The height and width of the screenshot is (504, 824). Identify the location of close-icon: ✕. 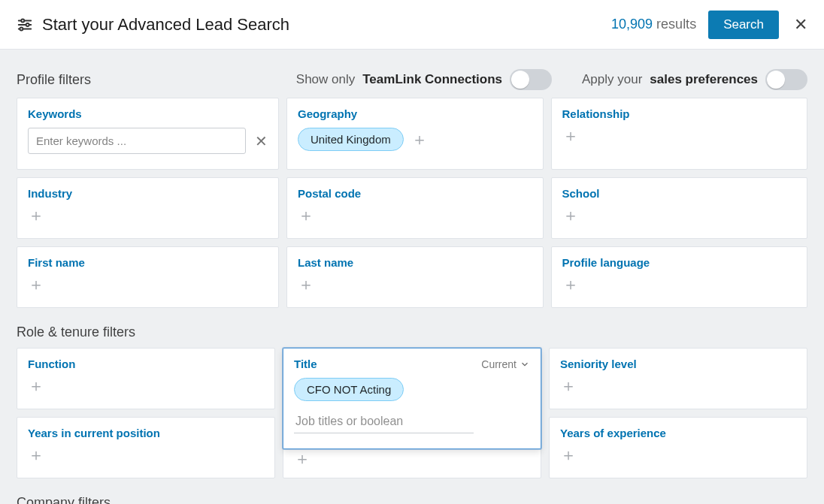
(801, 25).